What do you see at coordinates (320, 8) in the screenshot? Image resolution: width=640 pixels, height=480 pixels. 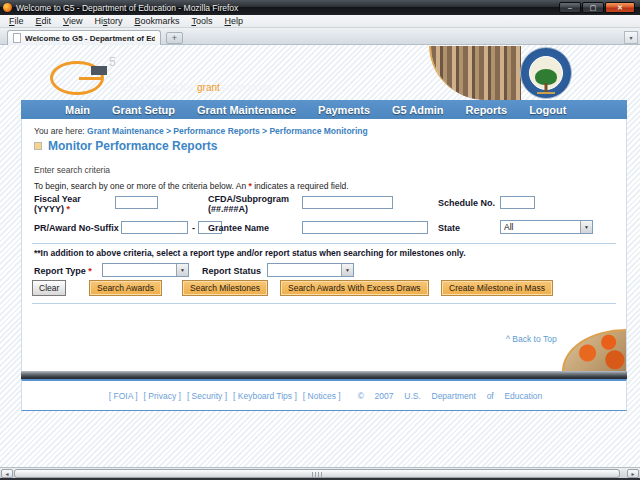 I see `title-bar: Welcome to G5 - Department of Education …` at bounding box center [320, 8].